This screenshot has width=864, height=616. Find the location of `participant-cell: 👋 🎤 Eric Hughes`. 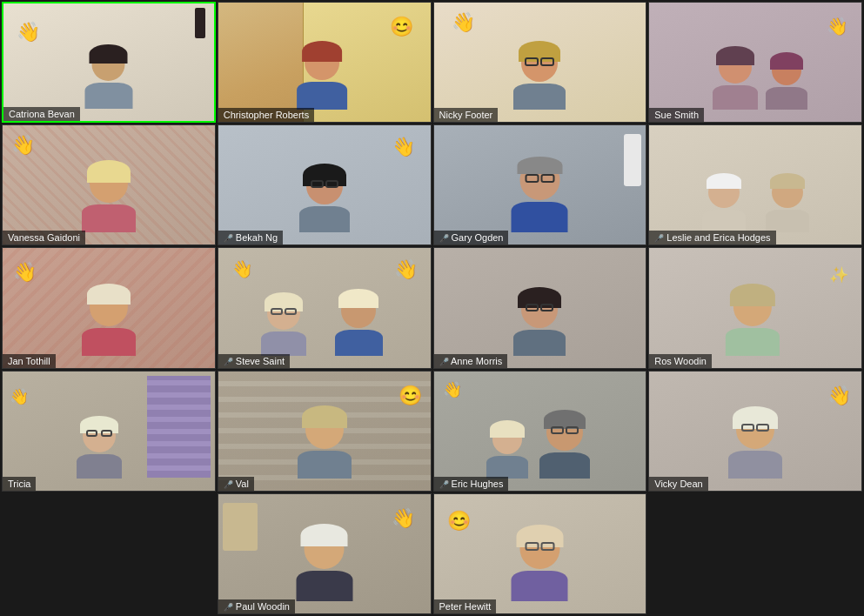

participant-cell: 👋 🎤 Eric Hughes is located at coordinates (540, 432).